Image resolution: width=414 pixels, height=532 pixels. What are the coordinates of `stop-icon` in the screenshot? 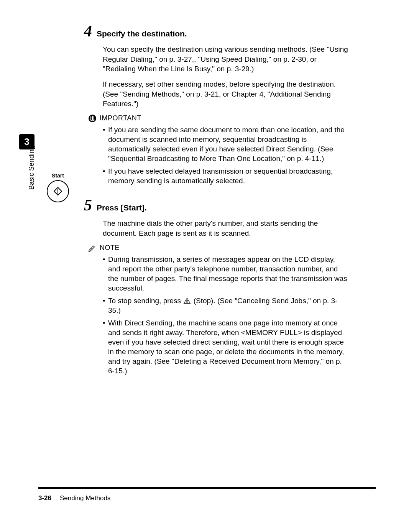 It's located at (187, 301).